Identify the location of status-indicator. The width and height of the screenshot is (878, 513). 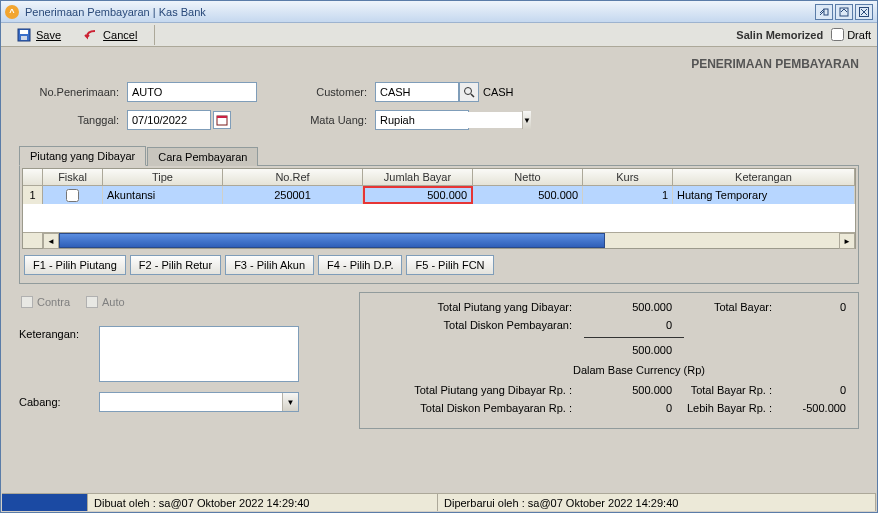
(45, 502).